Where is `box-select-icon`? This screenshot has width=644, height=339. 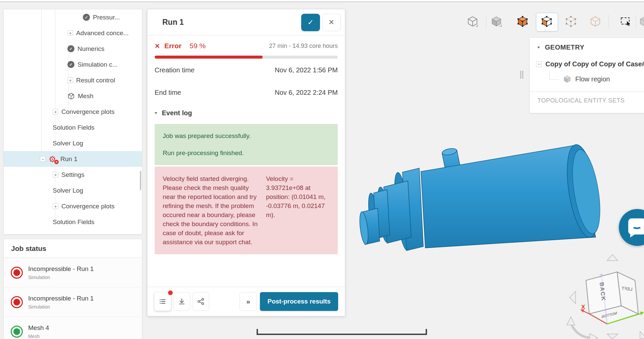 box-select-icon is located at coordinates (626, 21).